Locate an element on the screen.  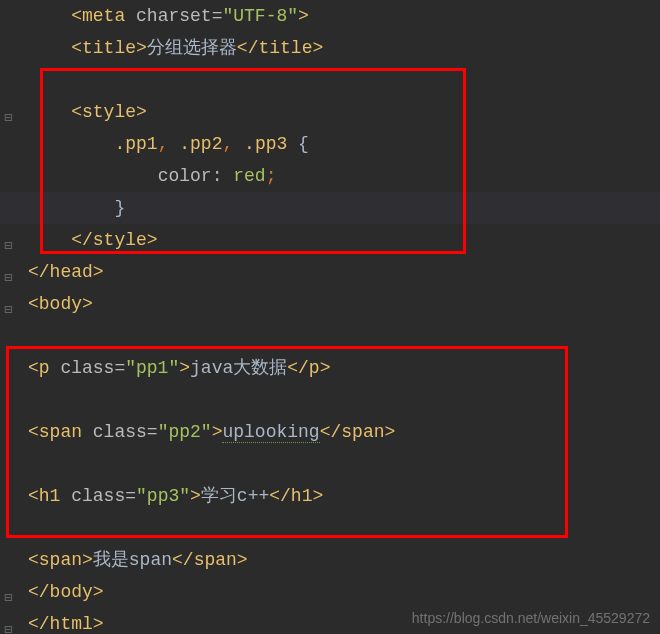
tag: <span is located at coordinates (60, 432).